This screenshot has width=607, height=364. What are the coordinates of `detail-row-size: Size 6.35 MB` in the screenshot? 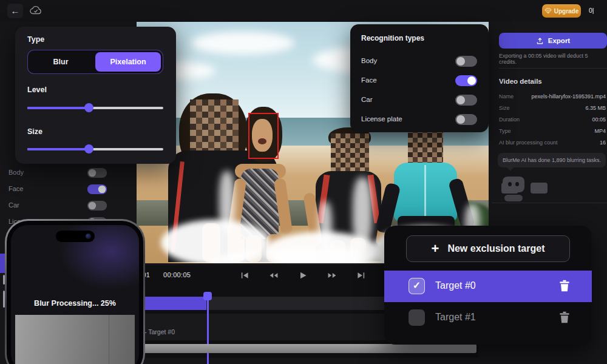 It's located at (553, 109).